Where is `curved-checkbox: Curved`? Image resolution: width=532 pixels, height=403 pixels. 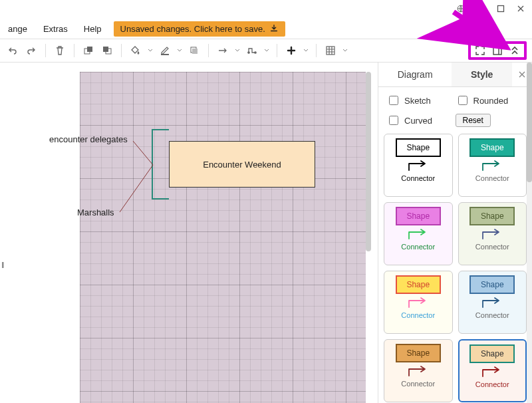 curved-checkbox: Curved is located at coordinates (421, 120).